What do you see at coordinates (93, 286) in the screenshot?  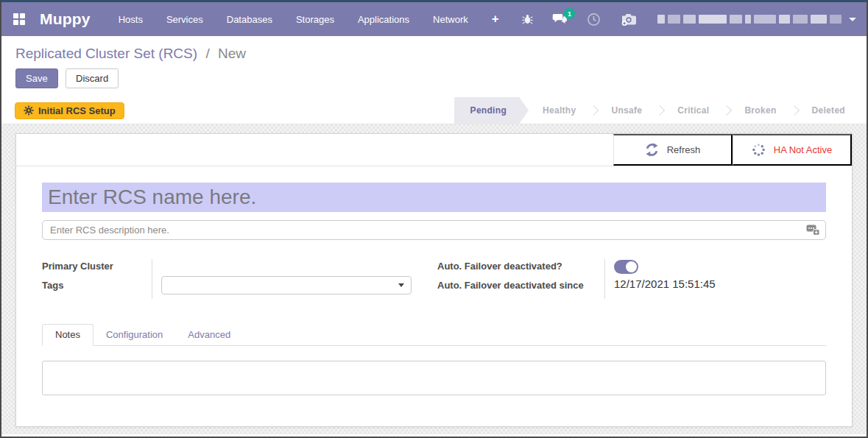 I see `tags-label: Tags` at bounding box center [93, 286].